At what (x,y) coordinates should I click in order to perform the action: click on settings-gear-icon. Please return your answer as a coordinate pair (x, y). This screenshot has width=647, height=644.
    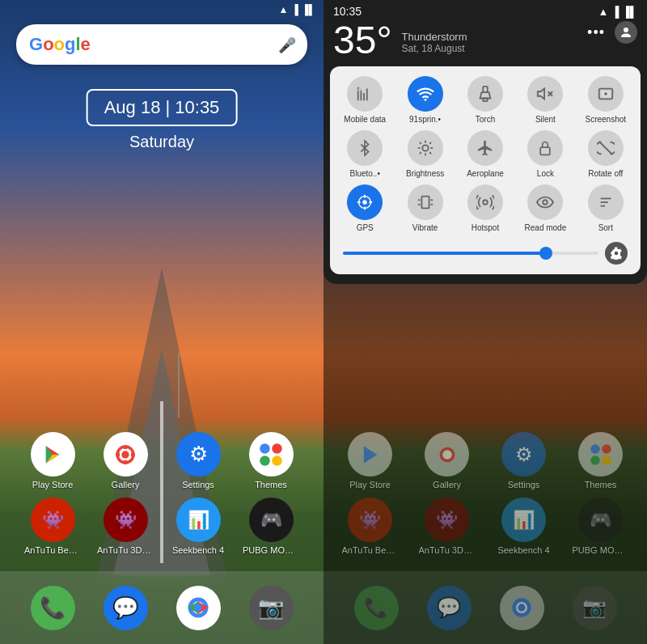
    Looking at the image, I should click on (616, 253).